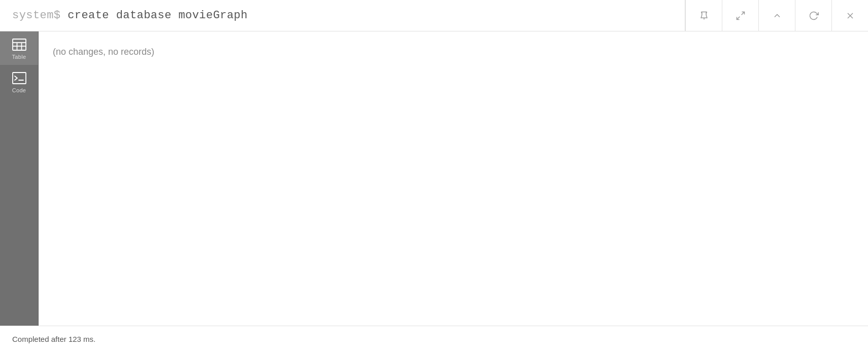 The image size is (868, 352). Describe the element at coordinates (104, 52) in the screenshot. I see `empty-message: (no changes, no records)` at that location.